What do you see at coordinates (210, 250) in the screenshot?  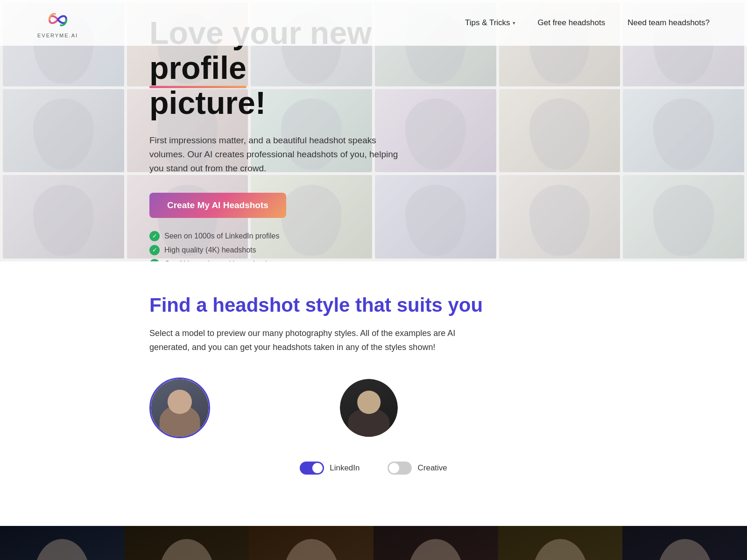 I see `feature-text-2: High quality (4K) headshots` at bounding box center [210, 250].